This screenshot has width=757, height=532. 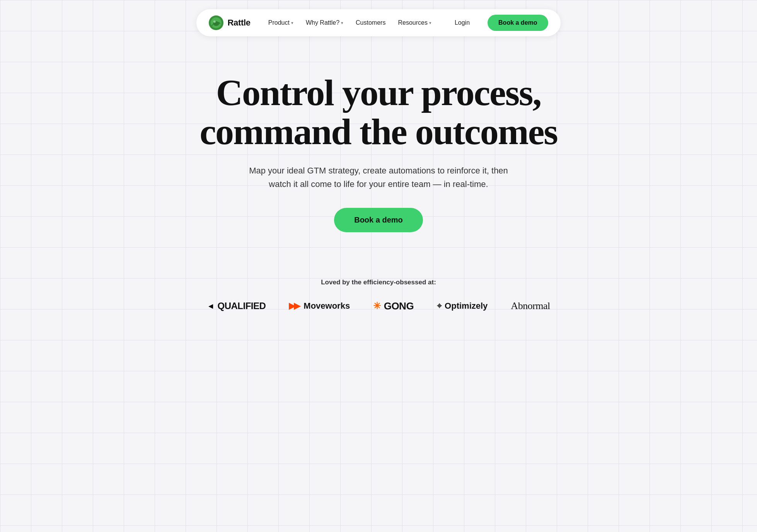 I want to click on nav-item-why-rattle: Why Rattle? ▾, so click(x=325, y=23).